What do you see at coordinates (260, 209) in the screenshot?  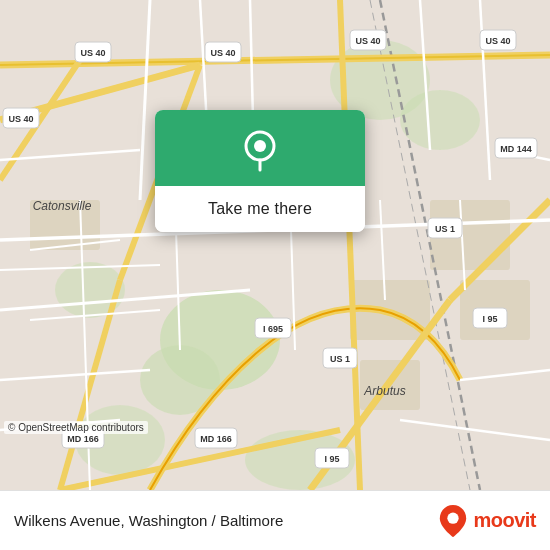 I see `take-me-there-button: Take me there` at bounding box center [260, 209].